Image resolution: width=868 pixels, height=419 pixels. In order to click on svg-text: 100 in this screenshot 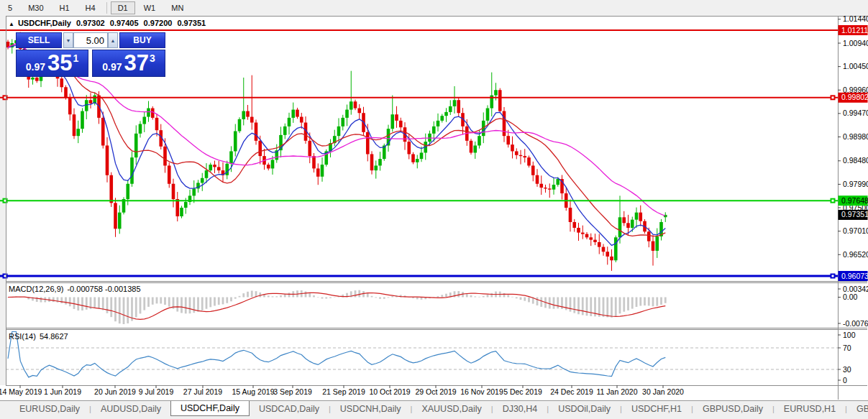, I will do `click(849, 335)`.